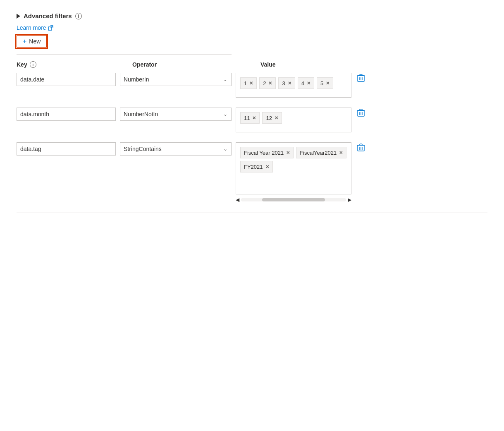 The image size is (504, 431). What do you see at coordinates (252, 85) in the screenshot?
I see `filter-row-1: NumberIn NumberNotIn NumberGreaterThan N…` at bounding box center [252, 85].